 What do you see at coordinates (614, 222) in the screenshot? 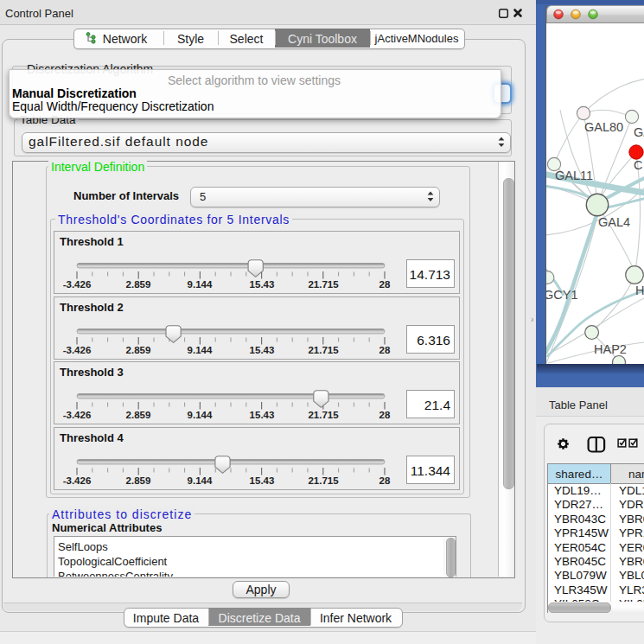
I see `svg-text: GAL4` at bounding box center [614, 222].